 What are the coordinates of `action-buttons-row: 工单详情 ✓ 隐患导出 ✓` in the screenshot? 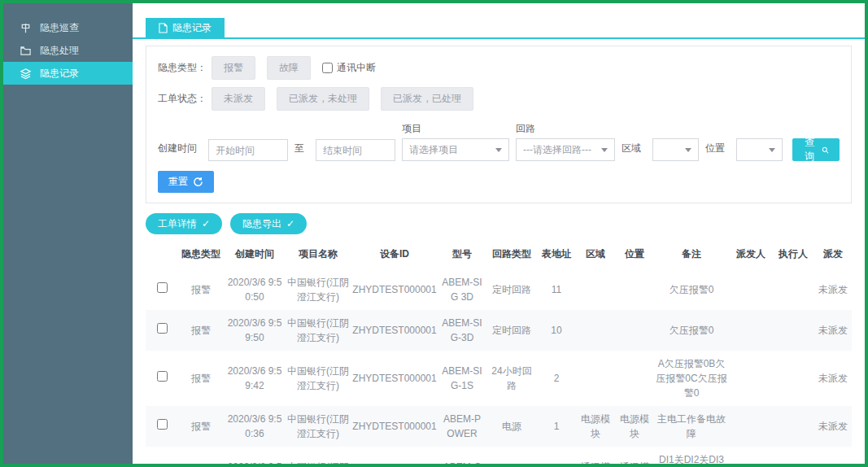 It's located at (499, 224).